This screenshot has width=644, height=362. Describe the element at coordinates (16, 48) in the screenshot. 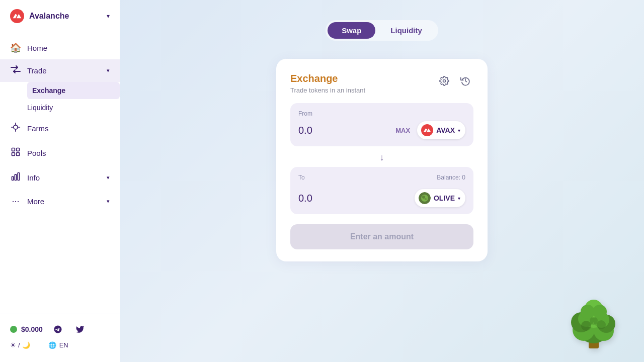

I see `home-icon: 🏠` at that location.